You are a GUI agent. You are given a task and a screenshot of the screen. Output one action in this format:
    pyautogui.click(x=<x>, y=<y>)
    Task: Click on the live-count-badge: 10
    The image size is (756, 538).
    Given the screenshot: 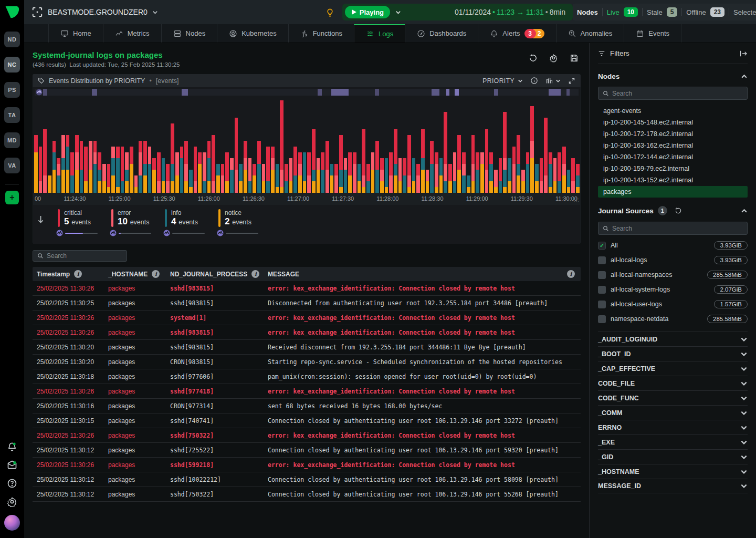 What is the action you would take?
    pyautogui.click(x=631, y=12)
    